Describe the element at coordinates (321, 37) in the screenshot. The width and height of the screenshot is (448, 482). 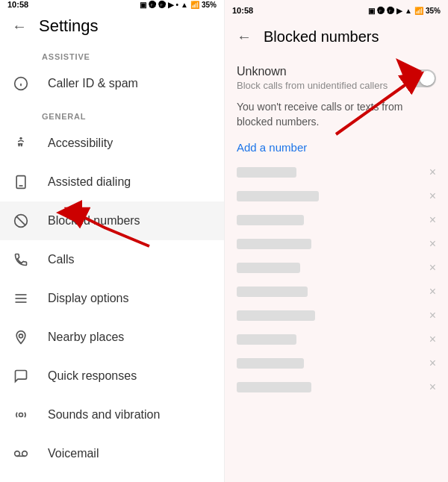
I see `page-title-right: Blocked numbers` at that location.